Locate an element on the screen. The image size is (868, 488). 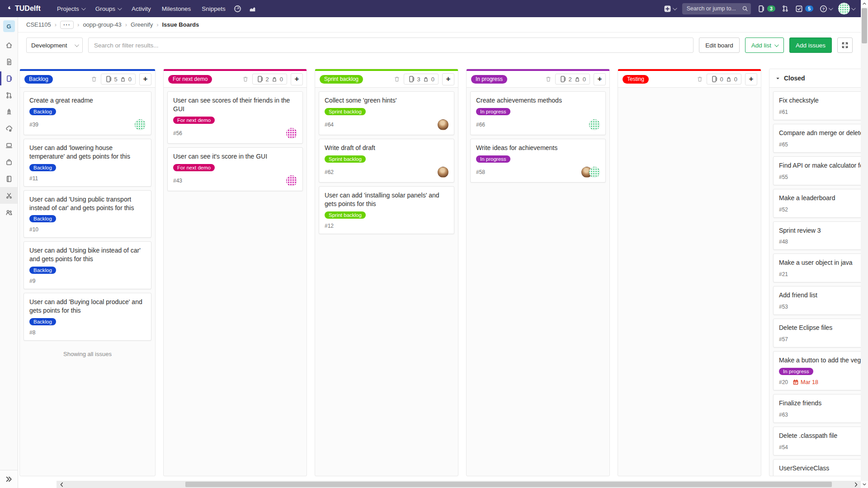
issue-card: Create a great readmeBacklog#39 is located at coordinates (88, 113).